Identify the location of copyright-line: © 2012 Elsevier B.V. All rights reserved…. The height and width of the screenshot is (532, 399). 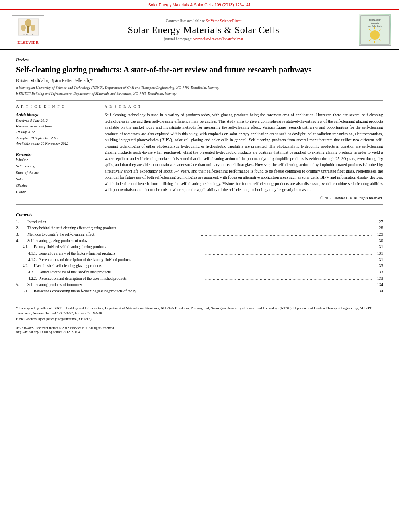
(244, 198).